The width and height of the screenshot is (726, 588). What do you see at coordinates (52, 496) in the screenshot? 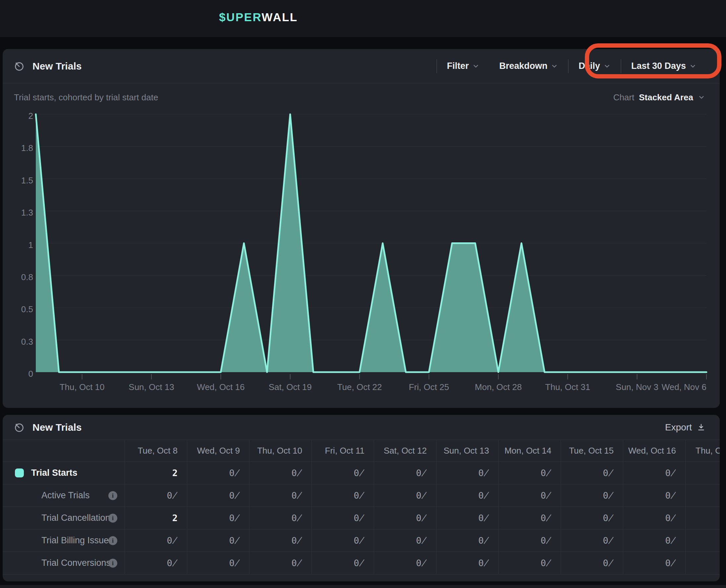
I see `row-label: Active Trials` at bounding box center [52, 496].